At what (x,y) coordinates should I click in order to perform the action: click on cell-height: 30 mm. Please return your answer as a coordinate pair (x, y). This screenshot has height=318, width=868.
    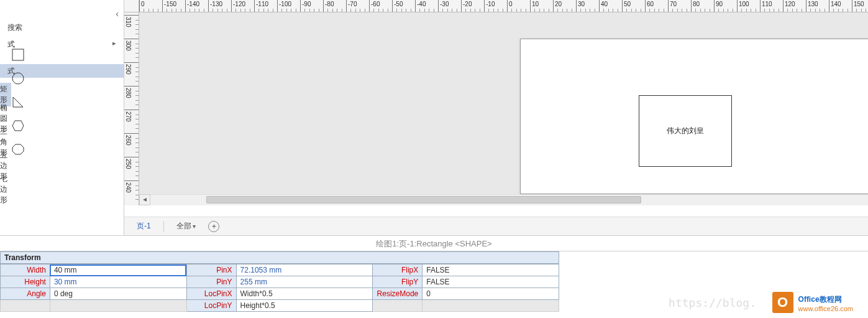
    Looking at the image, I should click on (118, 283).